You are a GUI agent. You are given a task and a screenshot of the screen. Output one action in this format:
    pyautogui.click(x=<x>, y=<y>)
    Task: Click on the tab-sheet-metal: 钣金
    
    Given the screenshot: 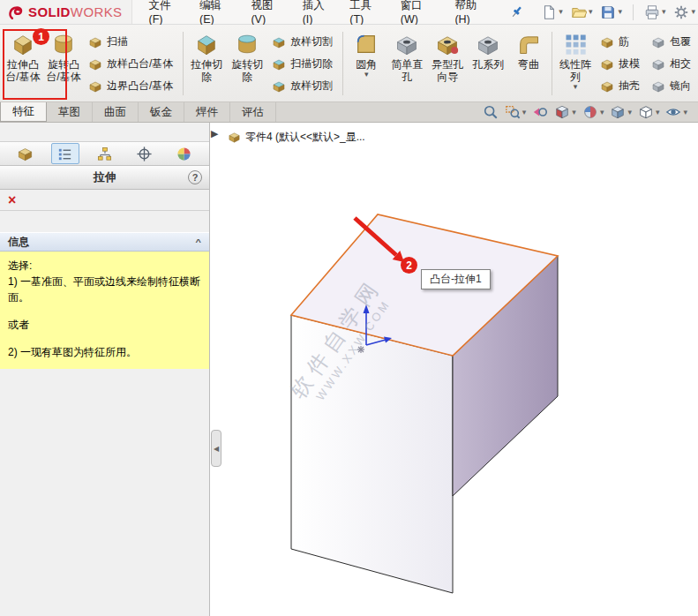 What is the action you would take?
    pyautogui.click(x=161, y=112)
    